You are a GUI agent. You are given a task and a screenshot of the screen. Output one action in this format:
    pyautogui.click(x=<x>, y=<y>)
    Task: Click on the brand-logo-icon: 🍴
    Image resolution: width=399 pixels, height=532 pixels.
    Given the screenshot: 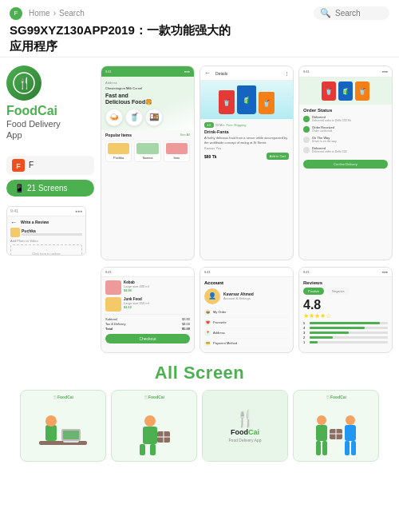 What is the action you would take?
    pyautogui.click(x=24, y=83)
    